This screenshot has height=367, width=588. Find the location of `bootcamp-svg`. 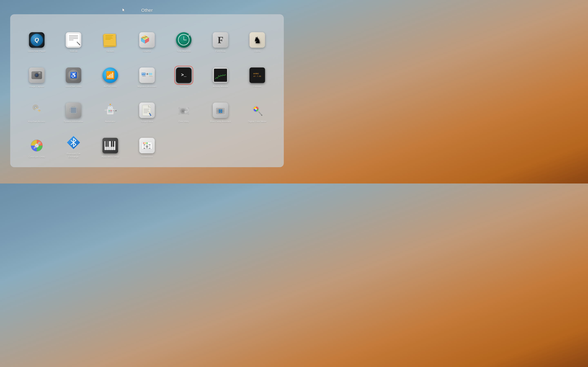

bootcamp-svg is located at coordinates (221, 110).